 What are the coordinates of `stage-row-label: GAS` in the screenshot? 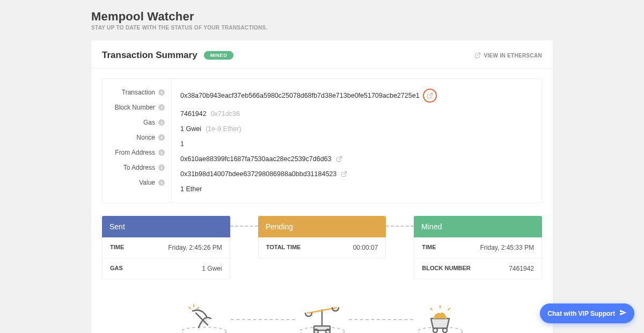 It's located at (116, 269).